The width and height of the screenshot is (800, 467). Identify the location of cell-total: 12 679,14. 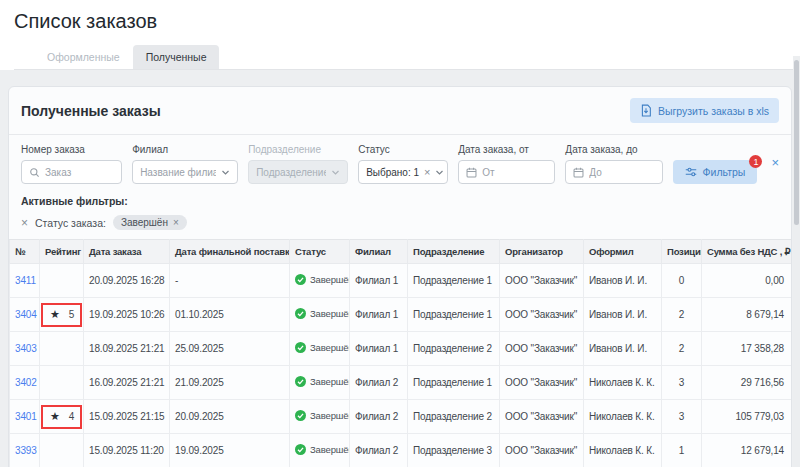
(748, 450).